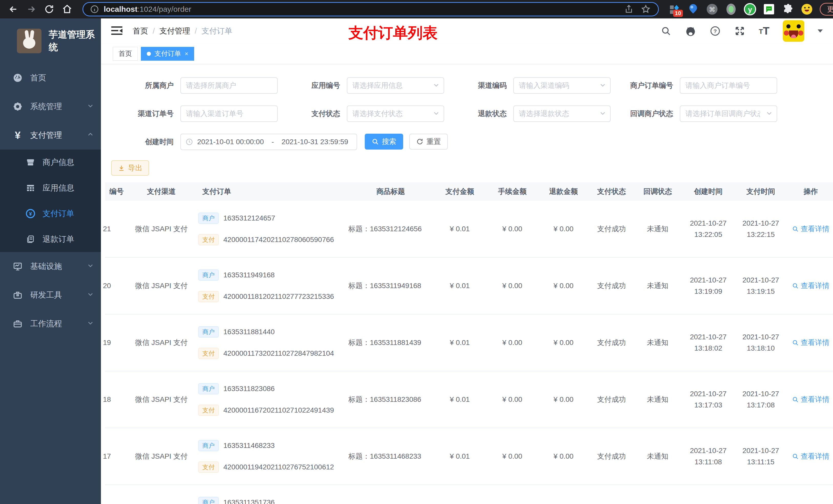  Describe the element at coordinates (708, 456) in the screenshot. I see `cell-create-time: 2021-10-2713:11:08` at that location.